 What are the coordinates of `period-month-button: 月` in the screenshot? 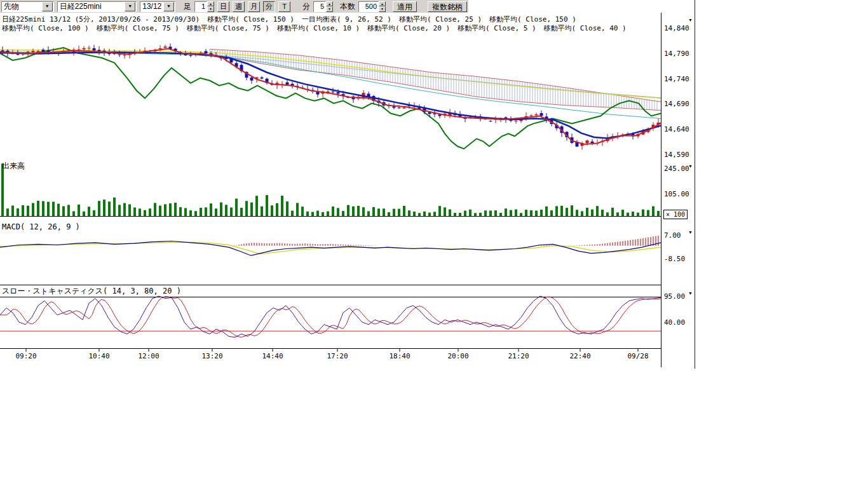 It's located at (254, 6).